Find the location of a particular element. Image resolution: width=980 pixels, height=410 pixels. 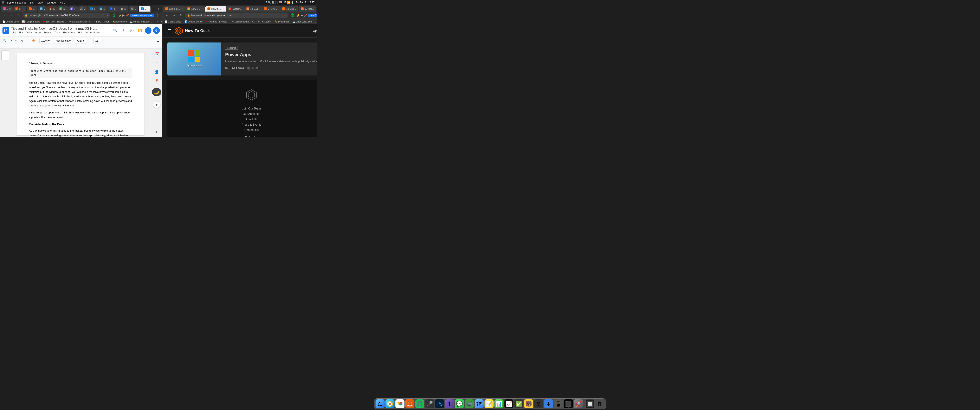

address-bar: 🔒 docs.google.com/document/d/1IWr6B1hK-h… is located at coordinates (66, 15).